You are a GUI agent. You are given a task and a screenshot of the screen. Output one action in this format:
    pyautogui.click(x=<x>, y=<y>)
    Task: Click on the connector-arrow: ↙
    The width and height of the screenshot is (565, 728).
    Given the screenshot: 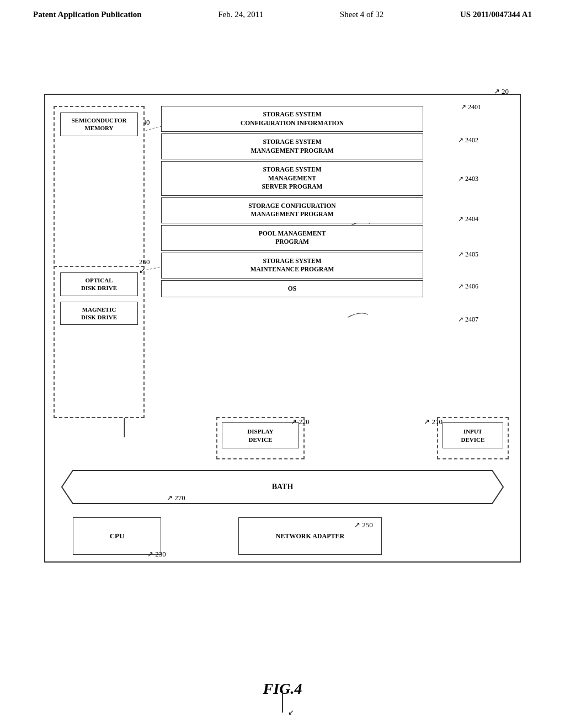 What is the action you would take?
    pyautogui.click(x=291, y=713)
    